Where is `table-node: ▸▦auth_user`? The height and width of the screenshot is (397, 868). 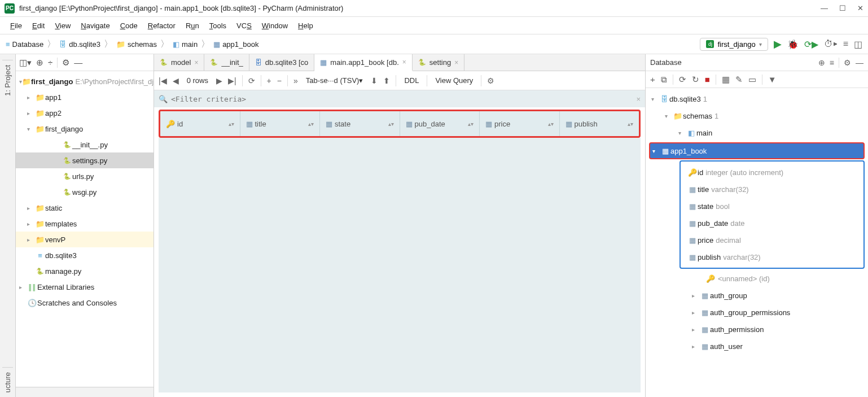
table-node: ▸▦auth_user is located at coordinates (757, 346).